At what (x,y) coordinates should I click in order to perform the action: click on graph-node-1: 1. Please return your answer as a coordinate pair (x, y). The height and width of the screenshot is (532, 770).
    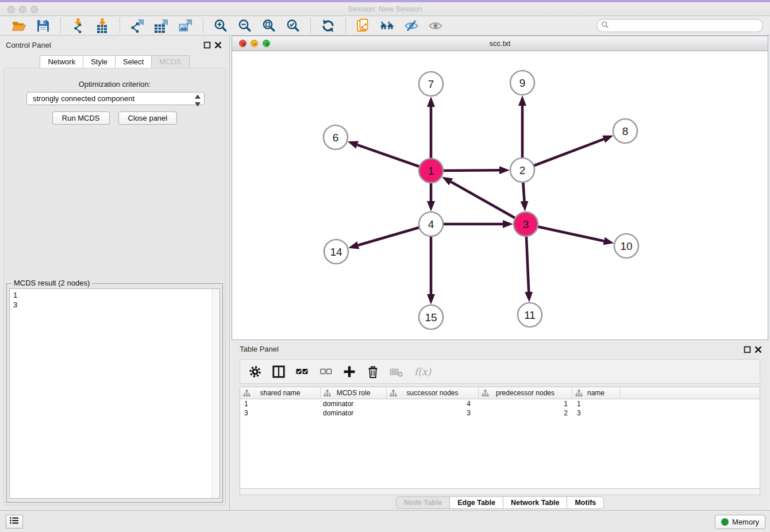
    Looking at the image, I should click on (431, 171).